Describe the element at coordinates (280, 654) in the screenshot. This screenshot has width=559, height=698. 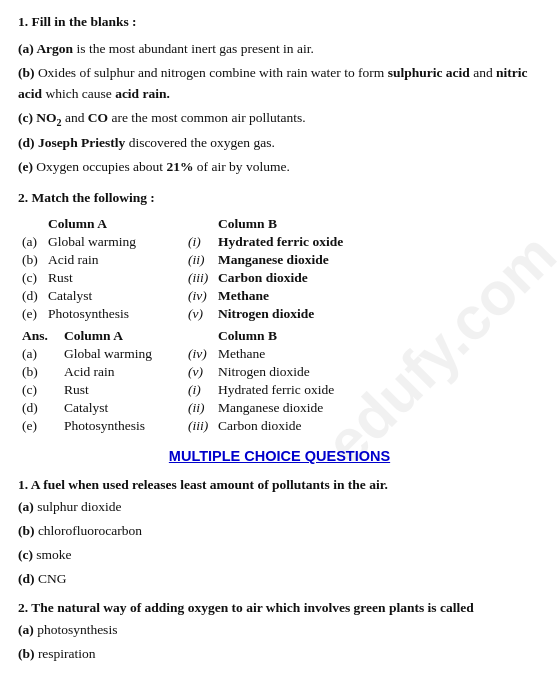
I see `mcq-q2-opt-b: (b) respiration` at that location.